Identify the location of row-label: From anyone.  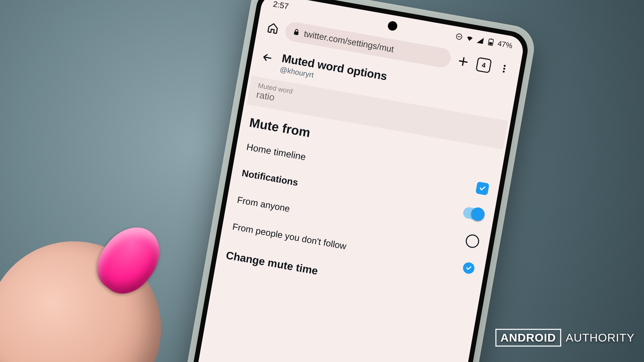
(264, 204).